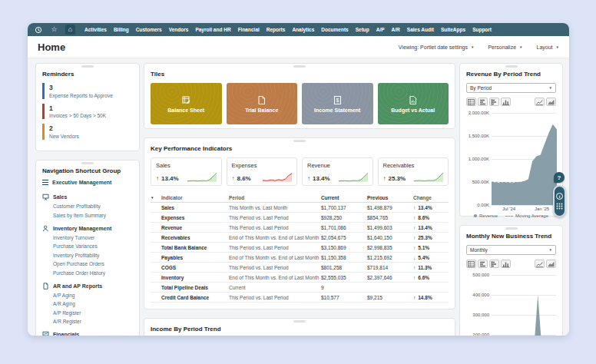  I want to click on nav-menu-item: Activities, so click(95, 29).